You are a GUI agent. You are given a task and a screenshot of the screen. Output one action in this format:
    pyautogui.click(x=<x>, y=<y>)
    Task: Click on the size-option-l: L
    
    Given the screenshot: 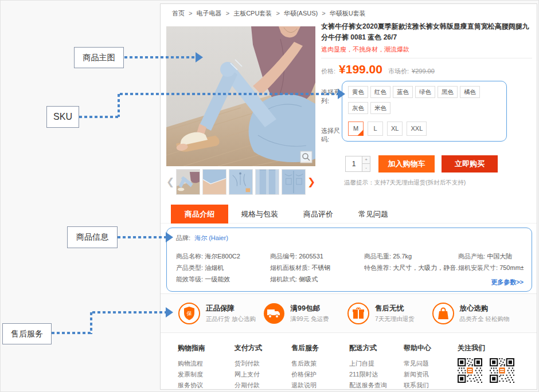 What is the action you would take?
    pyautogui.click(x=375, y=128)
    